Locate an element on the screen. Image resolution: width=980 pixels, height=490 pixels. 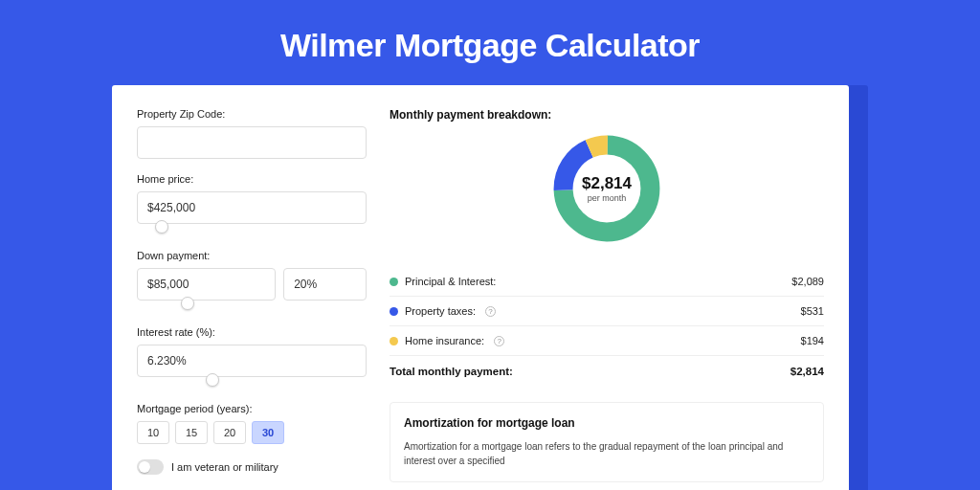
veteran-toggle is located at coordinates (150, 467).